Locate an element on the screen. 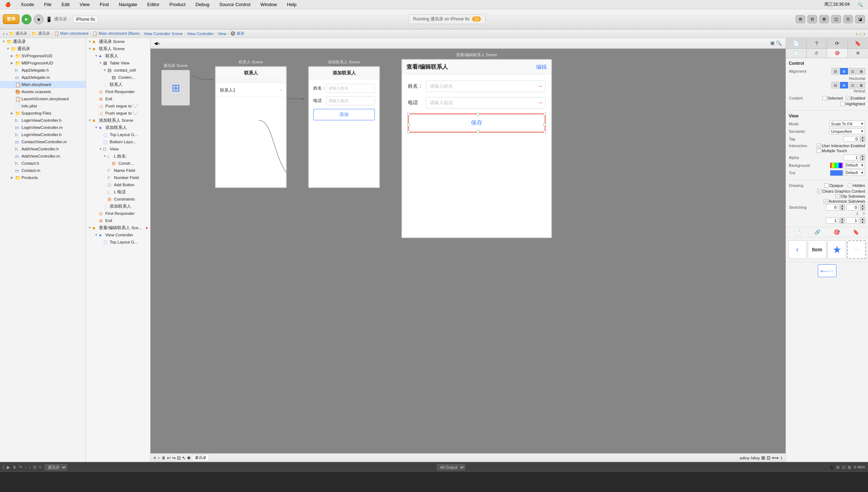  canvas-cursor-btn: ↖ is located at coordinates (184, 458).